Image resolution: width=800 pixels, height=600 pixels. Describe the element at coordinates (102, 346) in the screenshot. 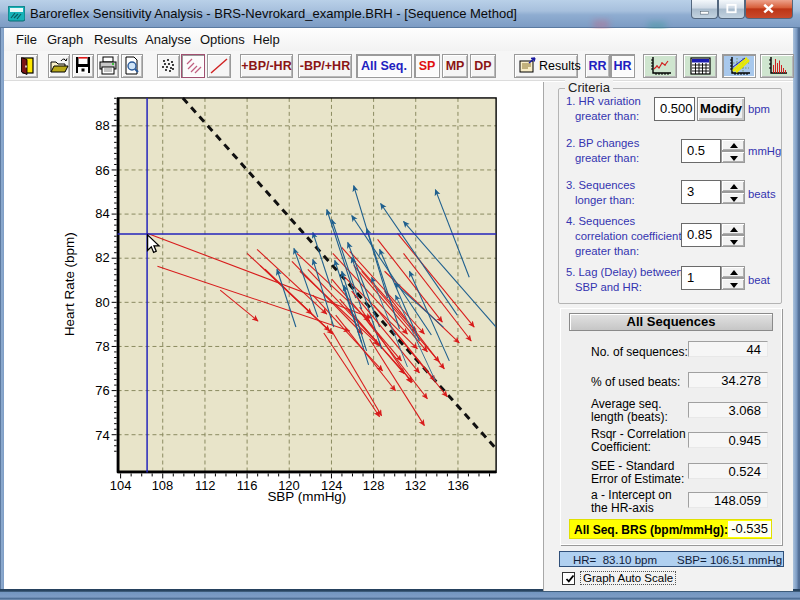

I see `svg-text: 78` at that location.